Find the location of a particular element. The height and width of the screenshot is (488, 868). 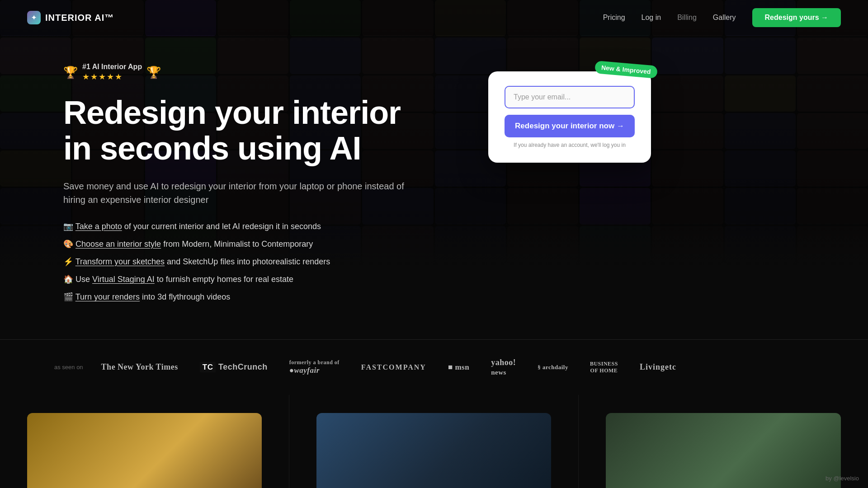

headline-line1: Redesign your interior is located at coordinates (232, 113).